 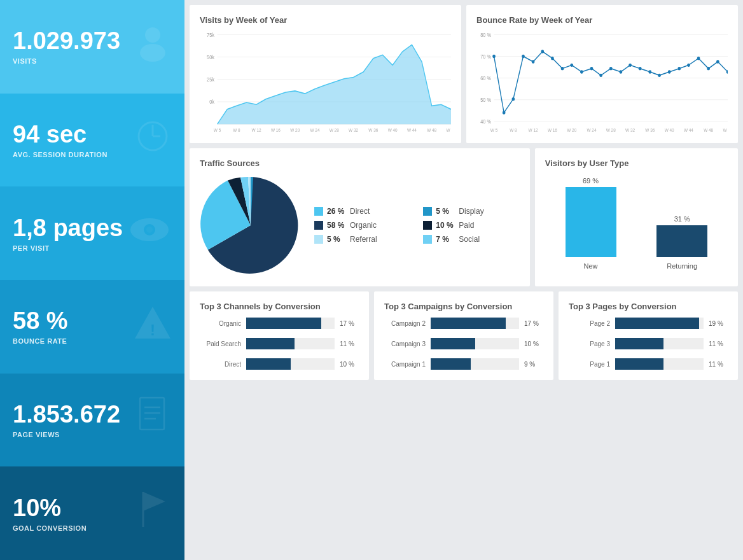 What do you see at coordinates (50, 508) in the screenshot?
I see `goal-value: 10%` at bounding box center [50, 508].